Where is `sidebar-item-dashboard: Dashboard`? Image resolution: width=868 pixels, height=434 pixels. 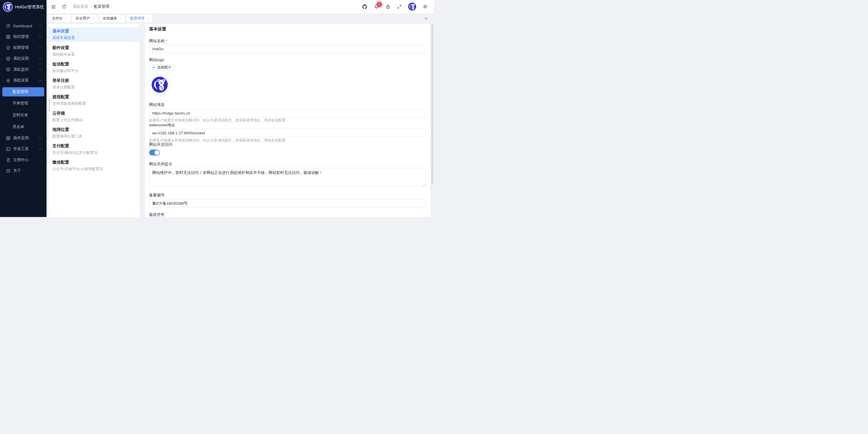
sidebar-item-dashboard: Dashboard is located at coordinates (23, 26).